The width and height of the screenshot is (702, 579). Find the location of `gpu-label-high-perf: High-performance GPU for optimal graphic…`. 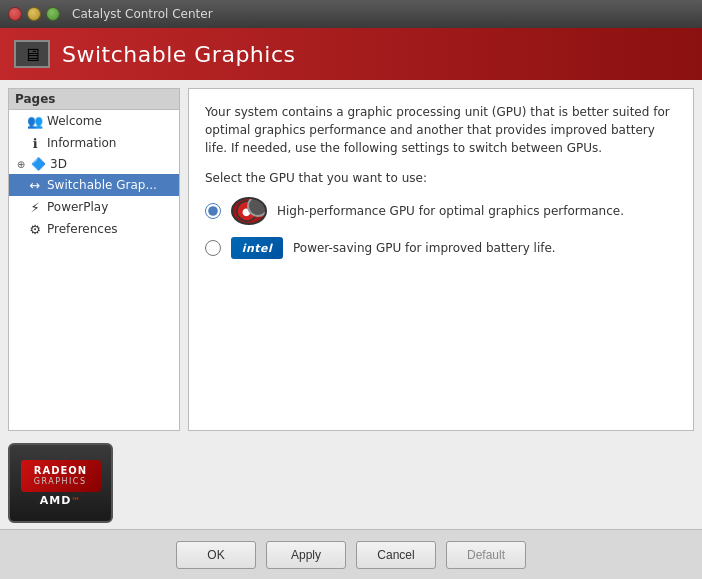

gpu-label-high-perf: High-performance GPU for optimal graphic… is located at coordinates (450, 211).